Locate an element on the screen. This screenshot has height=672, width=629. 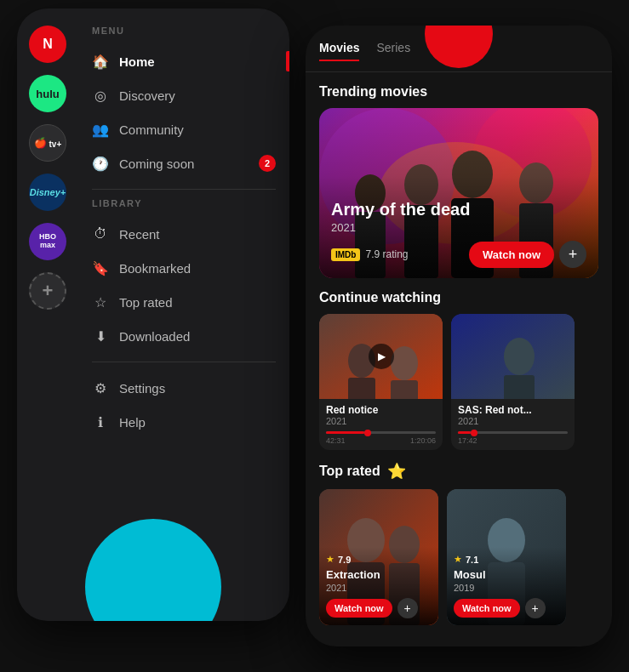
hero-add-button: + is located at coordinates (573, 254).